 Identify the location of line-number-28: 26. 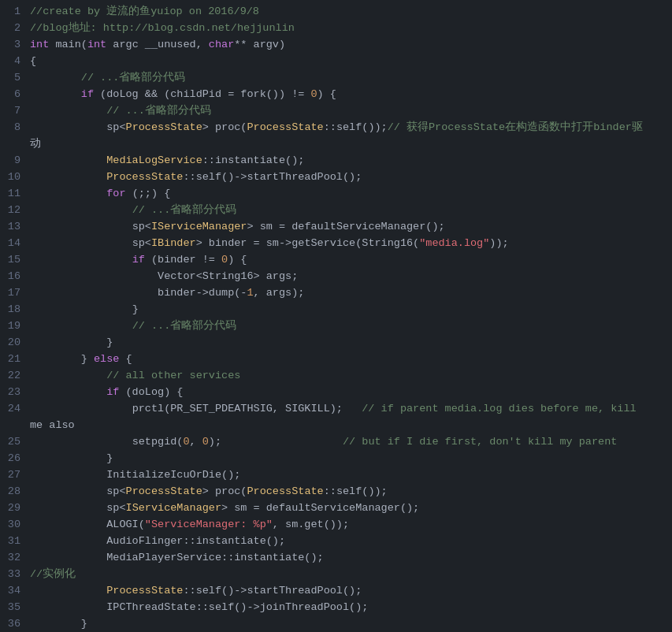
(13, 459).